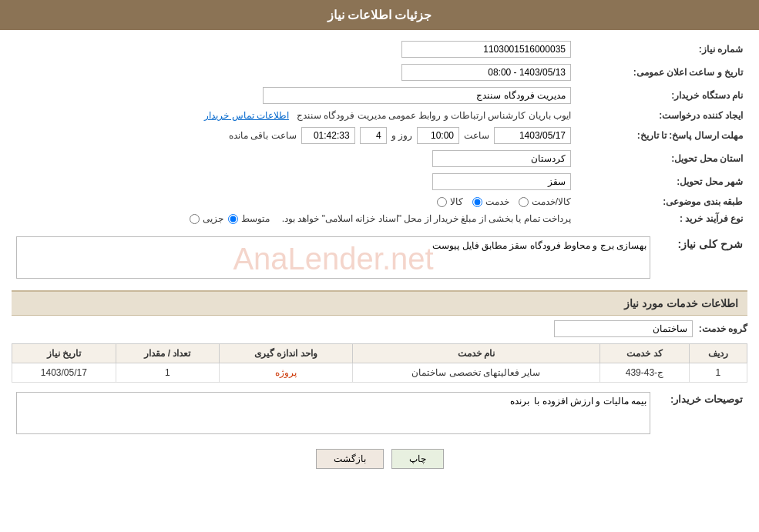 Image resolution: width=759 pixels, height=532 pixels. What do you see at coordinates (379, 136) in the screenshot?
I see `row-mohlat: مهلت ارسال پاسخ: تا تاریخ: ساعت روز و سا…` at bounding box center [379, 136].